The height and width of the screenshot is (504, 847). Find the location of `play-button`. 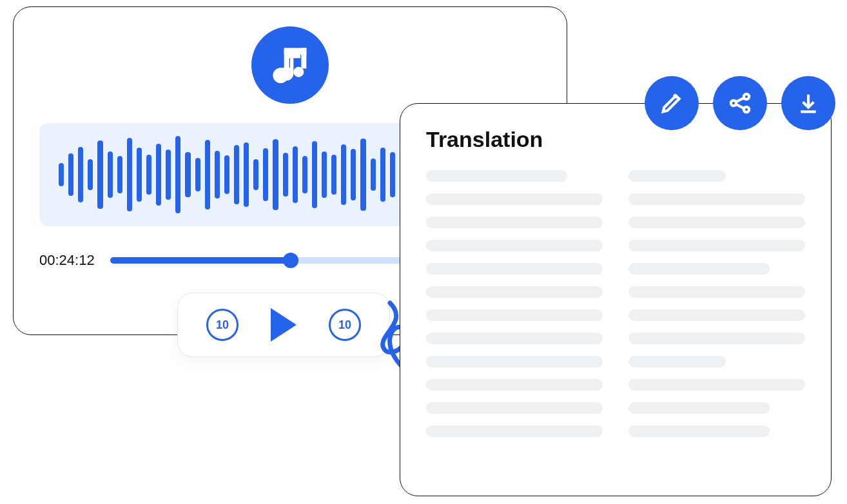

play-button is located at coordinates (284, 325).